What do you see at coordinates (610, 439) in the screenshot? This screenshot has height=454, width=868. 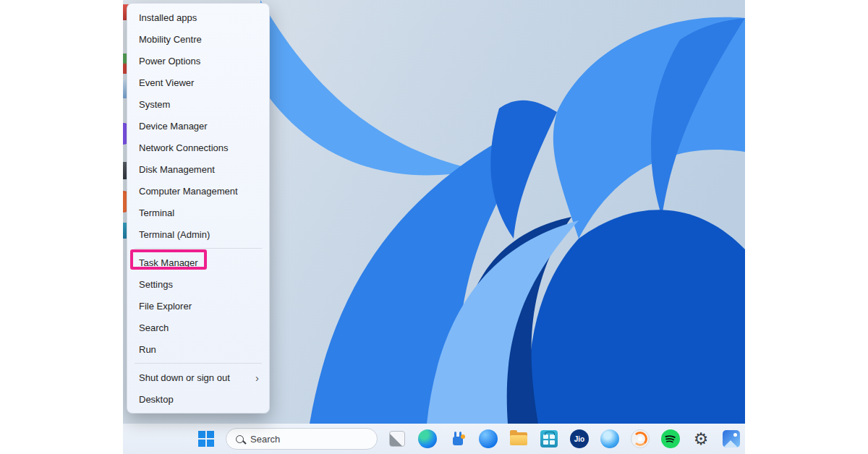 I see `edge-beta-icon` at bounding box center [610, 439].